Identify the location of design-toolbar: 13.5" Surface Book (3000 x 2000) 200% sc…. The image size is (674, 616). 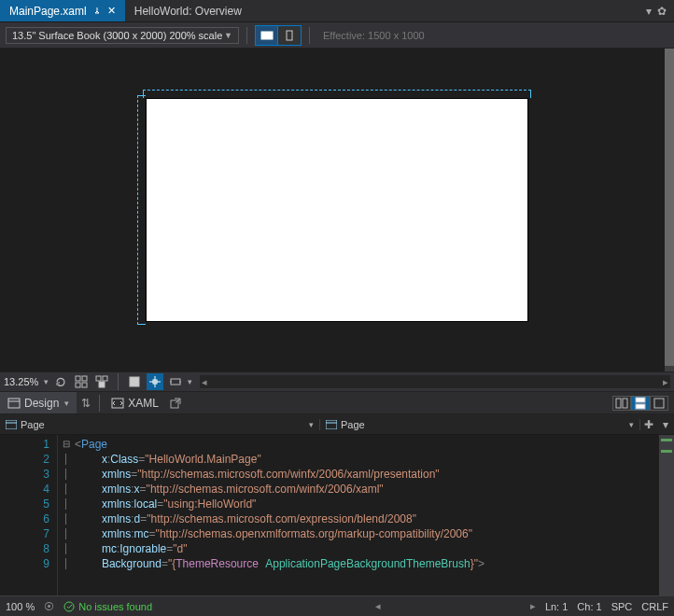
(337, 35).